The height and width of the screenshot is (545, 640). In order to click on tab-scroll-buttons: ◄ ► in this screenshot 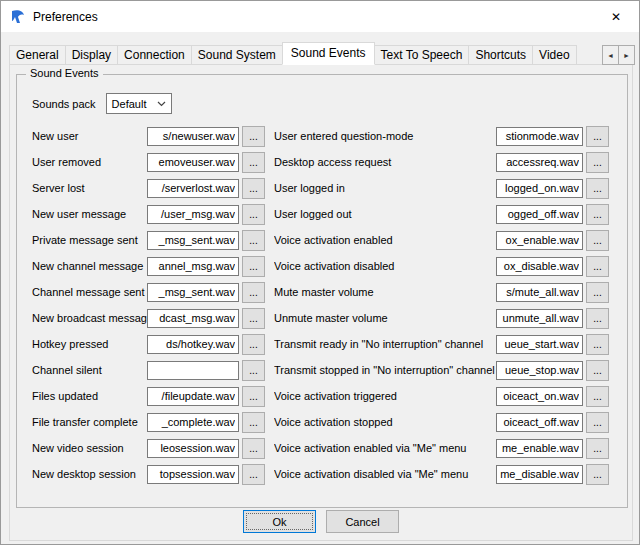, I will do `click(618, 55)`.